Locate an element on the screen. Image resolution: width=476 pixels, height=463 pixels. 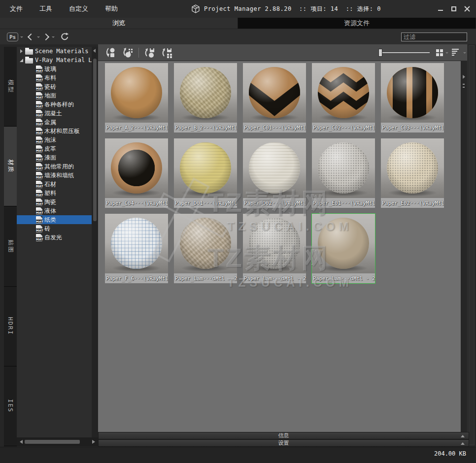
collapse-panel-right-icon is located at coordinates (464, 77).